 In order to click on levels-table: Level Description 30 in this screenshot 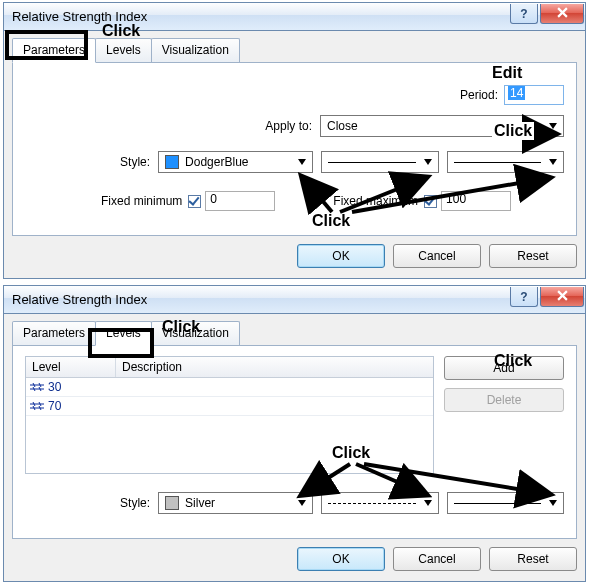, I will do `click(230, 415)`.